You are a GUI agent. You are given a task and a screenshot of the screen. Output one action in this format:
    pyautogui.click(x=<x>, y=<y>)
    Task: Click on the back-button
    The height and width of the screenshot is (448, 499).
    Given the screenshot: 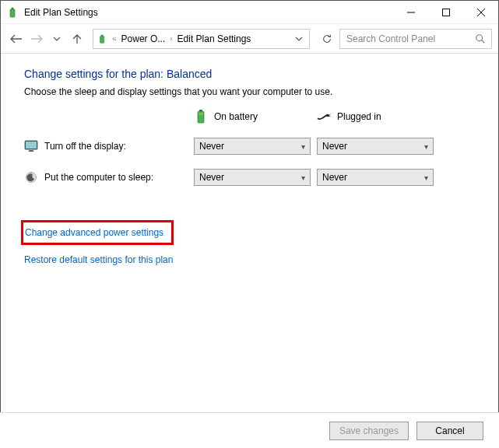 What is the action you would take?
    pyautogui.click(x=16, y=39)
    